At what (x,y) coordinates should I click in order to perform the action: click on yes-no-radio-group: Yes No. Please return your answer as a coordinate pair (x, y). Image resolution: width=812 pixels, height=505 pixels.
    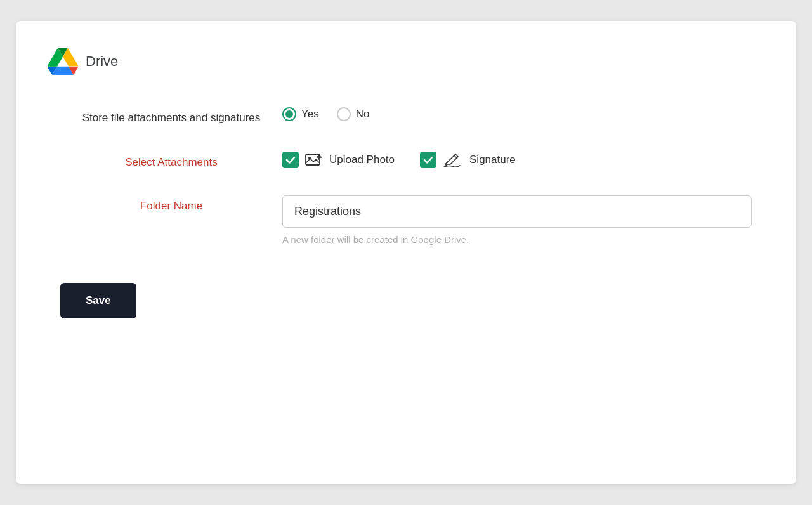
    Looking at the image, I should click on (326, 114).